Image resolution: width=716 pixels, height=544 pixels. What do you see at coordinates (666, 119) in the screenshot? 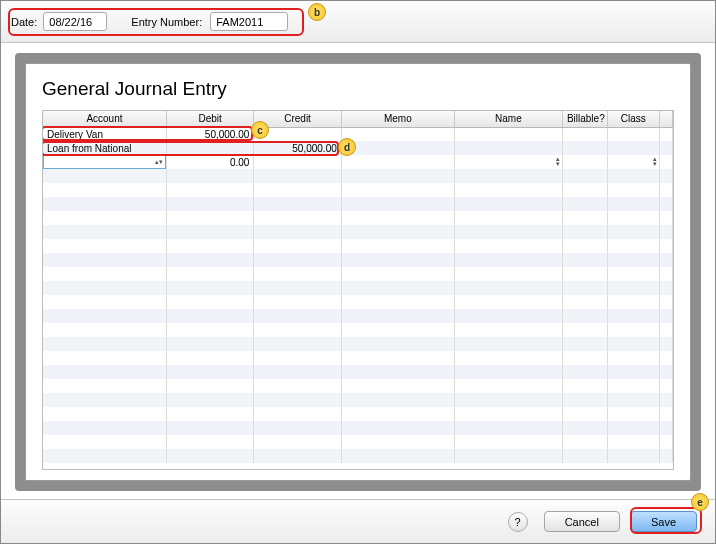
I see `col-scroll-gutter` at bounding box center [666, 119].